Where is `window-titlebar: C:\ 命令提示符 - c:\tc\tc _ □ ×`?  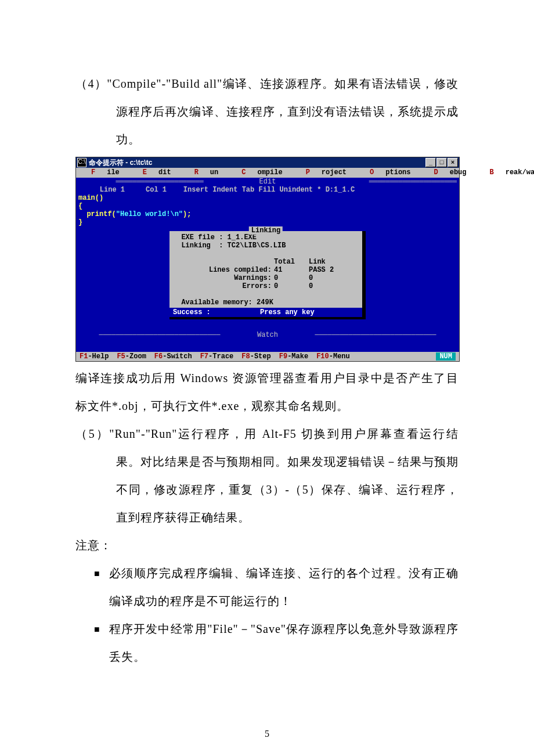 window-titlebar: C:\ 命令提示符 - c:\tc\tc _ □ × is located at coordinates (268, 163).